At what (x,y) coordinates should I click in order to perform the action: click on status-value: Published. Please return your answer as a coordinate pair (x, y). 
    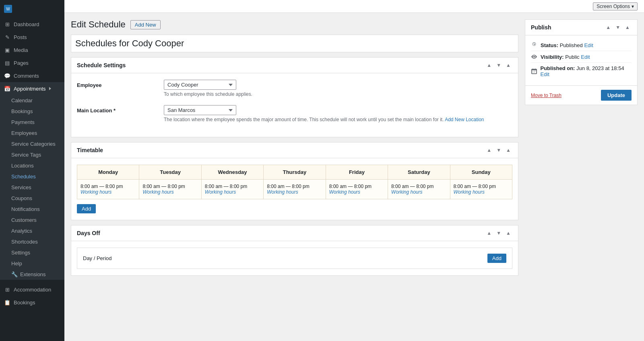
    Looking at the image, I should click on (572, 45).